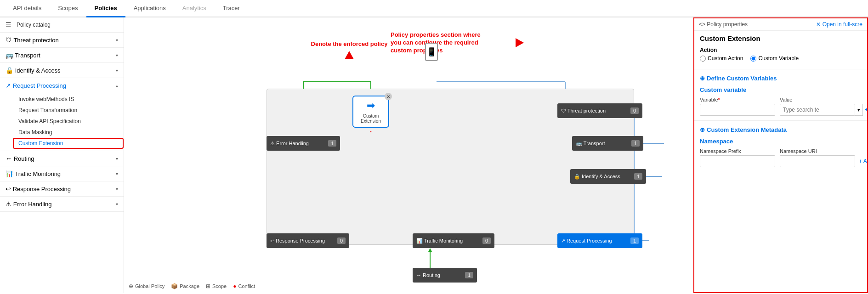 This screenshot has width=868, height=294. What do you see at coordinates (608, 176) in the screenshot?
I see `node-identify-access: 🔒 Identify & Access 1` at bounding box center [608, 176].